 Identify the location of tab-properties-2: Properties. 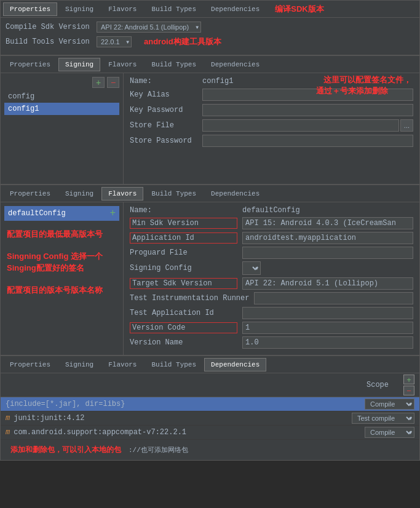
(30, 65).